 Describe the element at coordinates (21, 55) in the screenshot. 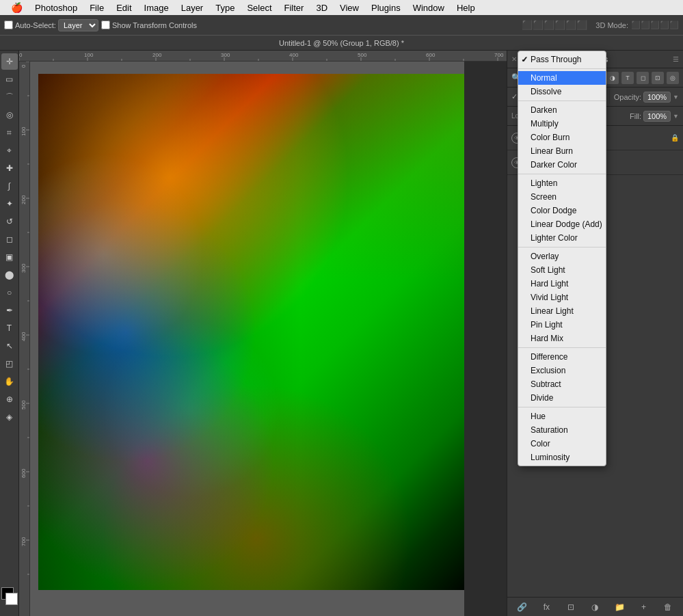

I see `svg-text: 0` at that location.